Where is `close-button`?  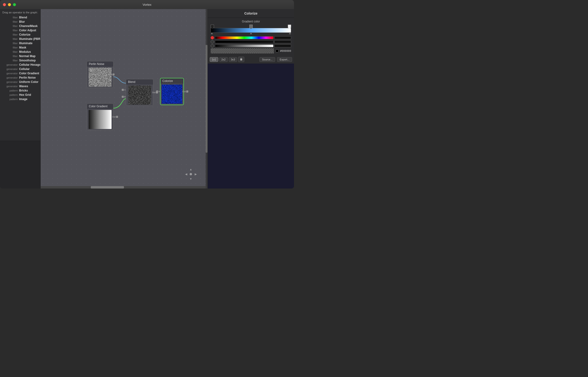 close-button is located at coordinates (4, 5).